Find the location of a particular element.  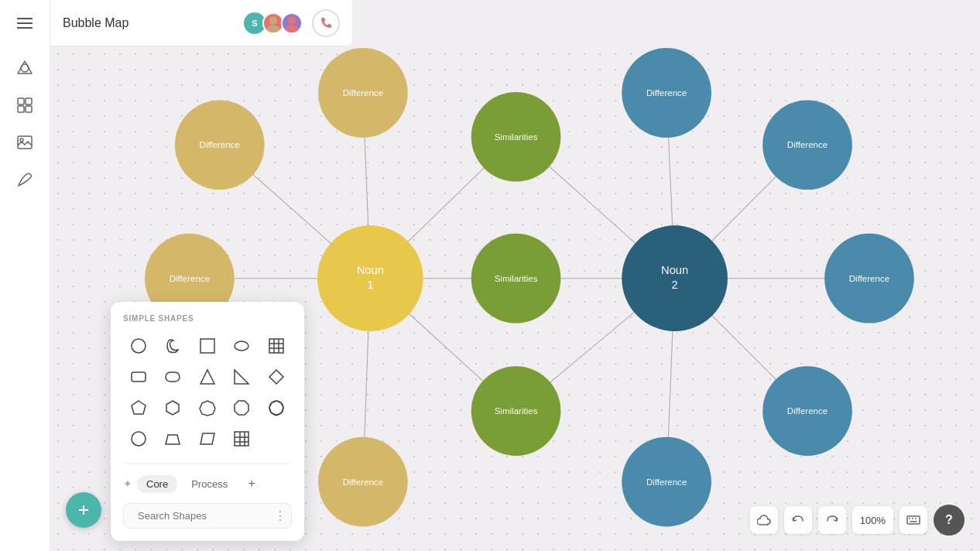

shape-parallelogram is located at coordinates (207, 439).